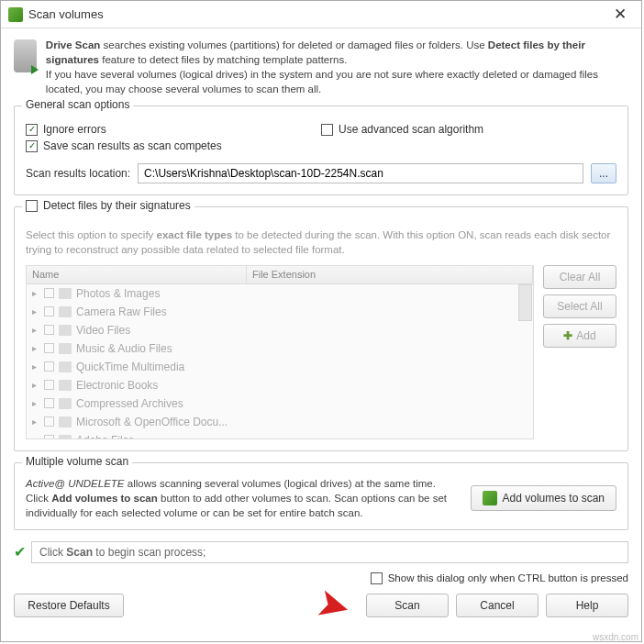 This screenshot has height=644, width=644. Describe the element at coordinates (317, 15) in the screenshot. I see `window-title: Scan volumes` at that location.